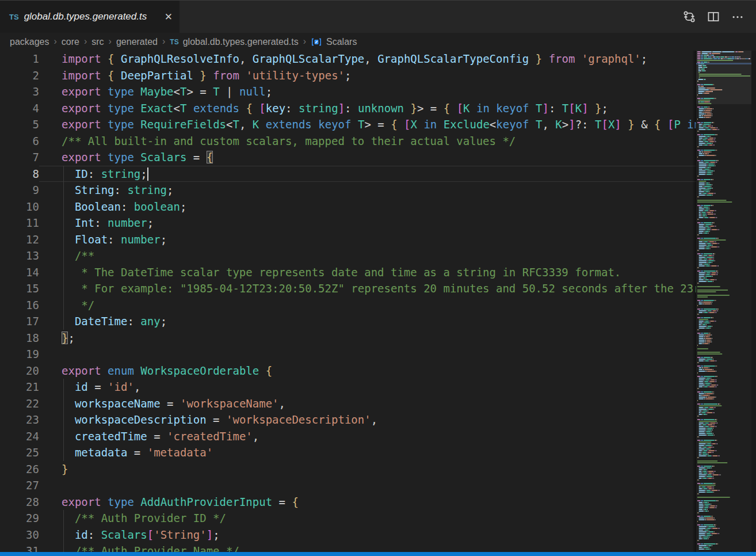 The height and width of the screenshot is (556, 756). What do you see at coordinates (368, 124) in the screenshot?
I see `code-text: export type RequireFields<T, K extends k…` at bounding box center [368, 124].